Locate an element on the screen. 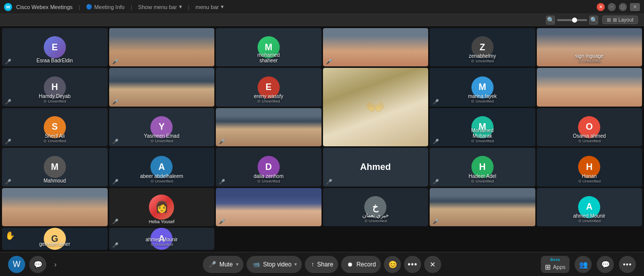  apps-button: Beta ⊞ Apps is located at coordinates (555, 264).